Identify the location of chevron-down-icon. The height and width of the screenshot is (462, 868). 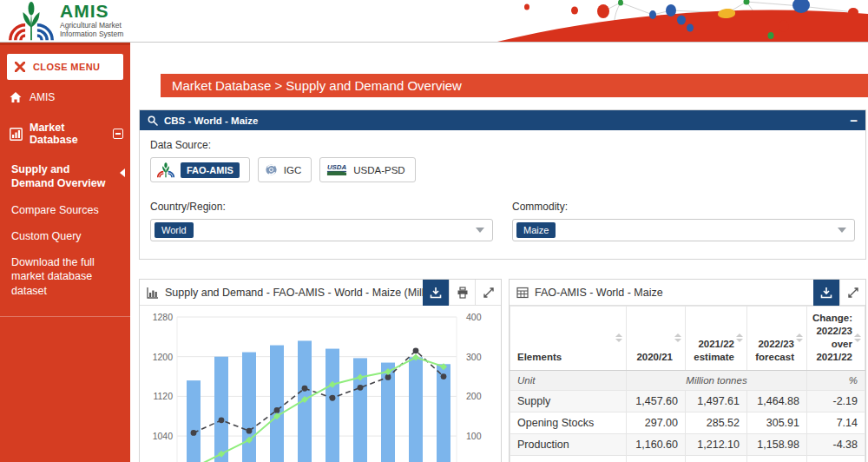
(842, 230).